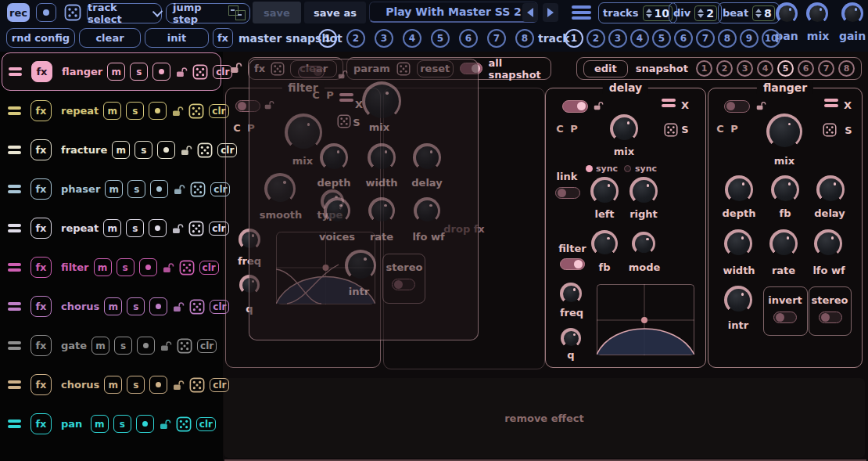 This screenshot has height=461, width=868. What do you see at coordinates (454, 13) in the screenshot?
I see `song-title: Play With Master SS 2` at bounding box center [454, 13].